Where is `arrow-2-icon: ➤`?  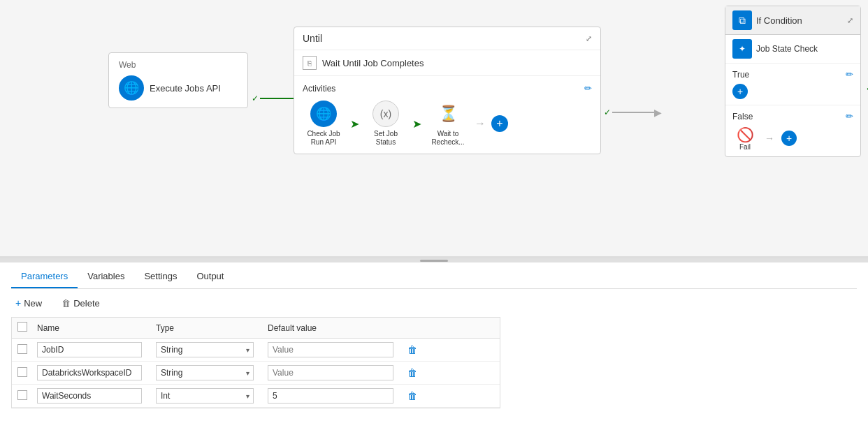 arrow-2-icon: ➤ is located at coordinates (417, 124).